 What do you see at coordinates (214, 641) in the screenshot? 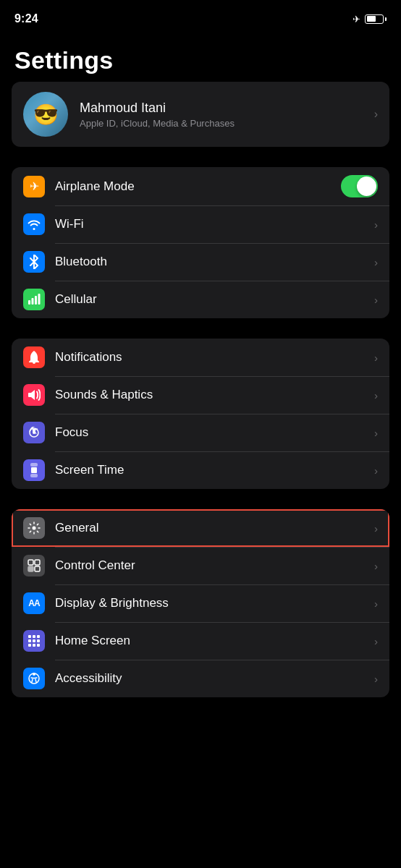
I see `home-screen-label: Home Screen` at bounding box center [214, 641].